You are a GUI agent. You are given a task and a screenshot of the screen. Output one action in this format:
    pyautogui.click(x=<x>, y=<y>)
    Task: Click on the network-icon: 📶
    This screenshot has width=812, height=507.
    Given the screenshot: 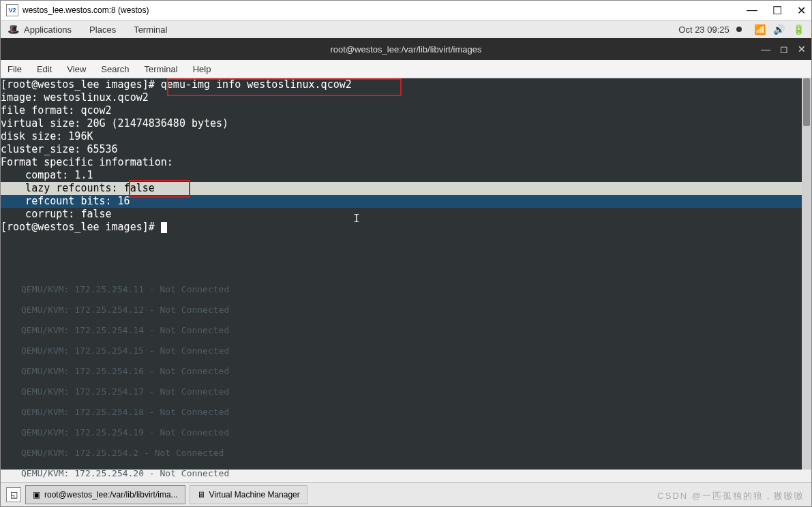 What is the action you would take?
    pyautogui.click(x=760, y=29)
    